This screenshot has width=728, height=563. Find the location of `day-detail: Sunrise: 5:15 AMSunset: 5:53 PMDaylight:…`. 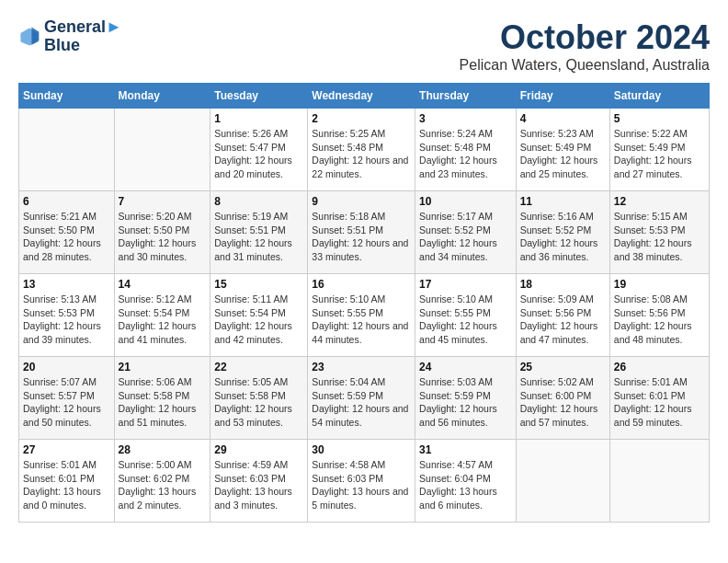

day-detail: Sunrise: 5:15 AMSunset: 5:53 PMDaylight:… is located at coordinates (660, 237).